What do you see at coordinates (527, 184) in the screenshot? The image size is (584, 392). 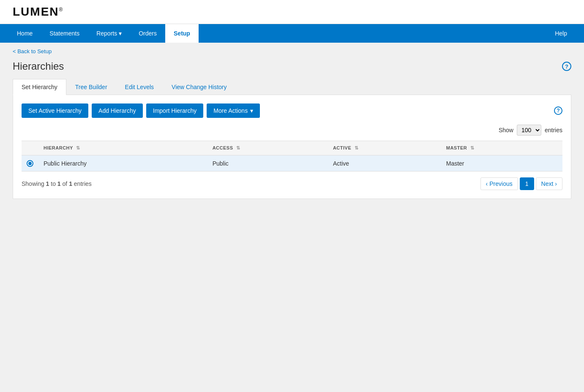 I see `page-1-button: 1` at bounding box center [527, 184].